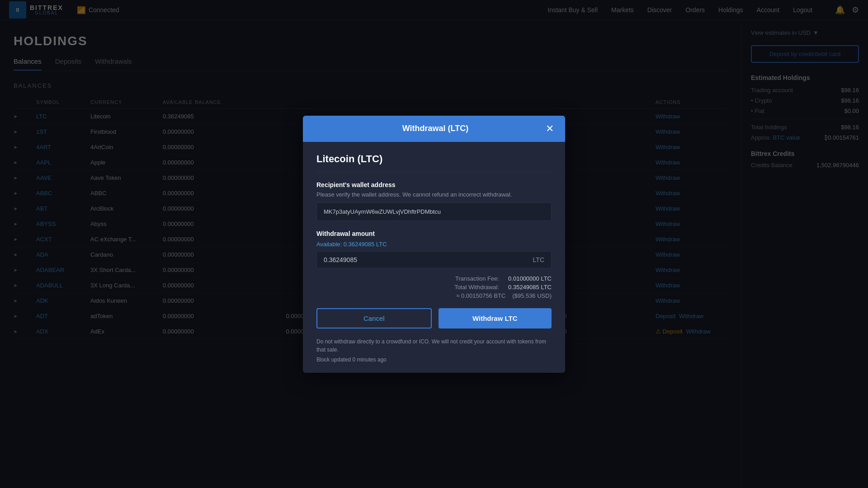 Image resolution: width=868 pixels, height=488 pixels. Describe the element at coordinates (539, 260) in the screenshot. I see `amount-currency: LTC` at that location.